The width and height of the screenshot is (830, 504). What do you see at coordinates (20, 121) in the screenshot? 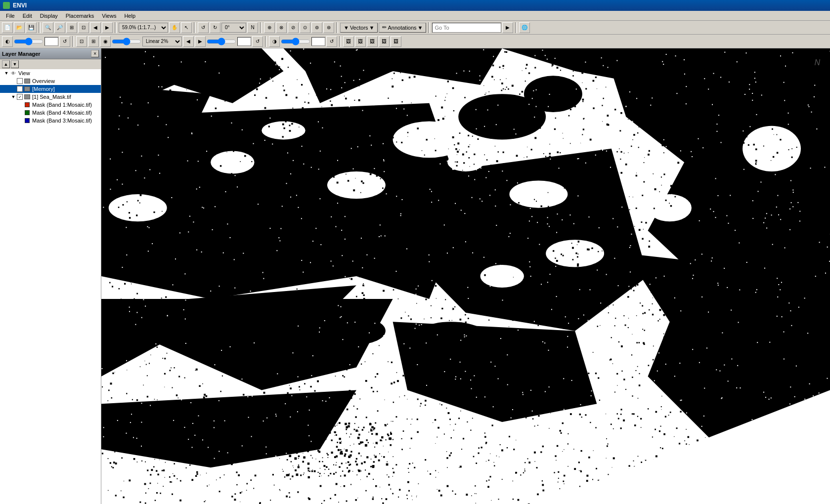
I see `band3-expand` at bounding box center [20, 121].